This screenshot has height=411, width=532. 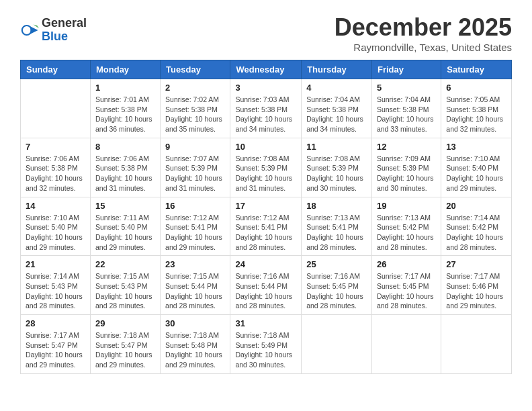 I want to click on day-number: 24, so click(x=266, y=265).